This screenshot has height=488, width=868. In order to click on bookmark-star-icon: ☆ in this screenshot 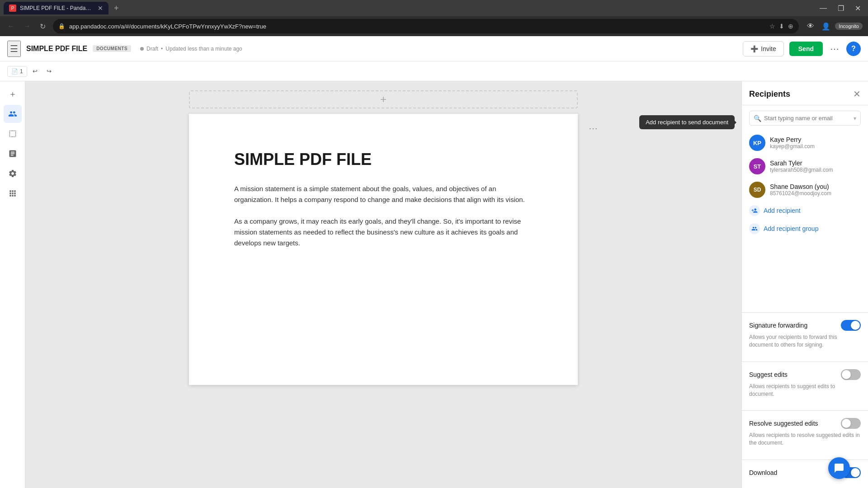, I will do `click(772, 26)`.